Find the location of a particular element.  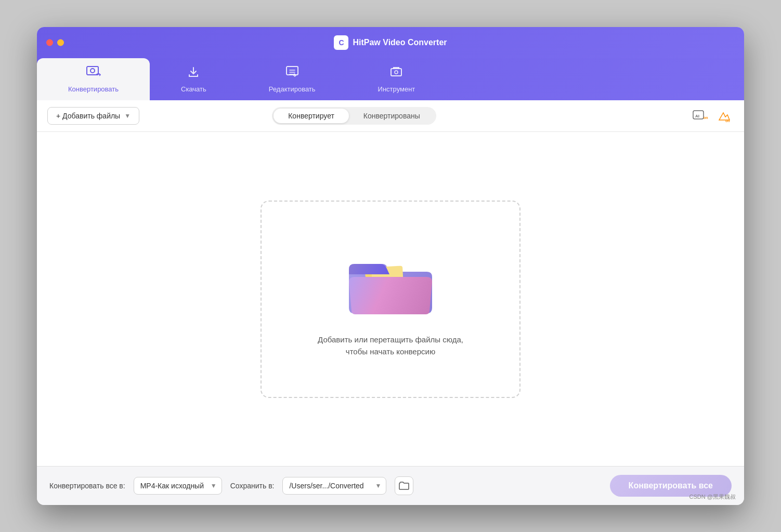

convert-icon is located at coordinates (94, 74).